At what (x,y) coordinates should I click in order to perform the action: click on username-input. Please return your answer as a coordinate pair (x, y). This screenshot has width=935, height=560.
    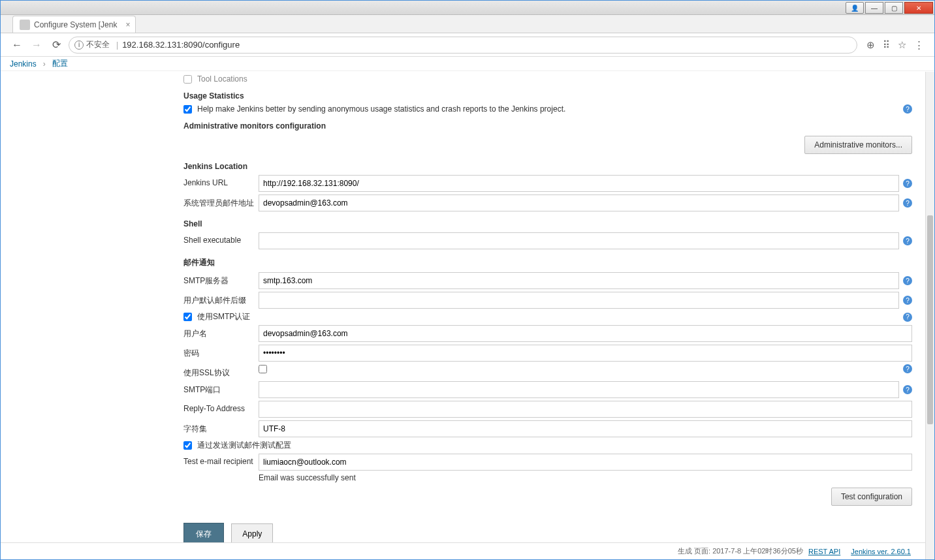
    Looking at the image, I should click on (585, 334).